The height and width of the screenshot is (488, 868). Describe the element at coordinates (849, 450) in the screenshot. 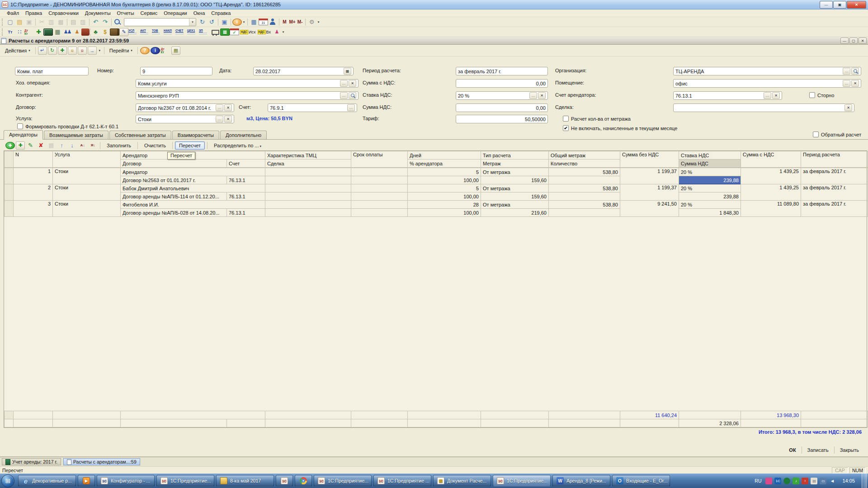

I see `close-doc-button: Закрыть` at that location.